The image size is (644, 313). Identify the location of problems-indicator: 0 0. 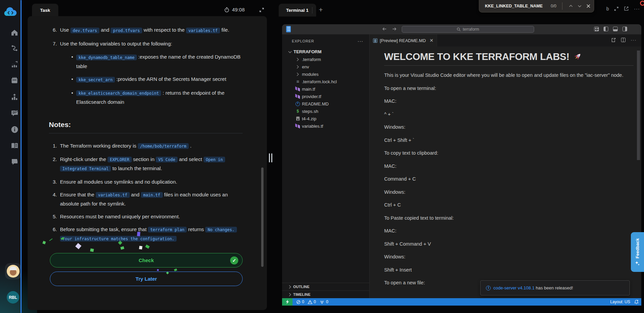
(306, 302).